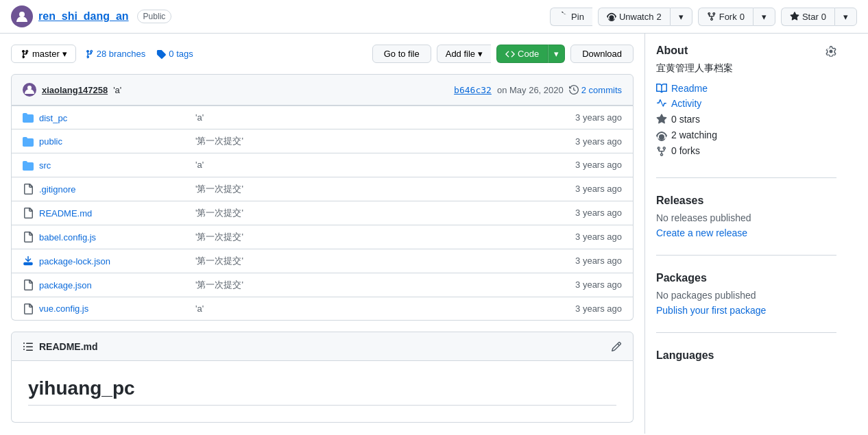 Image resolution: width=868 pixels, height=435 pixels. I want to click on commit-hash: b646c32, so click(473, 90).